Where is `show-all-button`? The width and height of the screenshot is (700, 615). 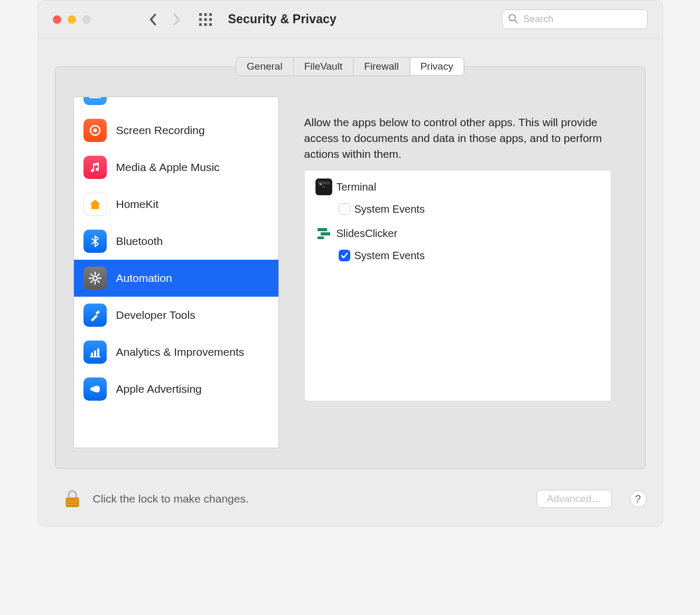
show-all-button is located at coordinates (206, 20).